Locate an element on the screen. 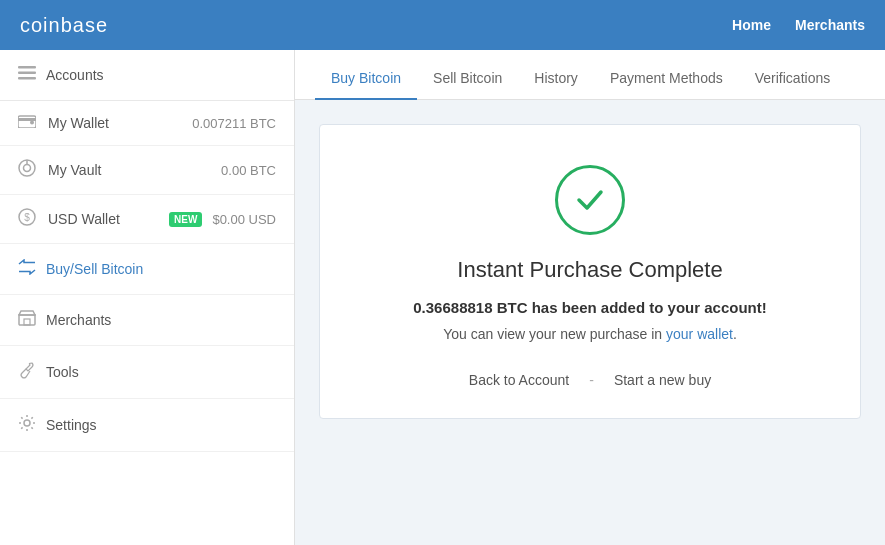  wallet-item-usd: $ USD Wallet NEW $0.00 USD is located at coordinates (147, 220).